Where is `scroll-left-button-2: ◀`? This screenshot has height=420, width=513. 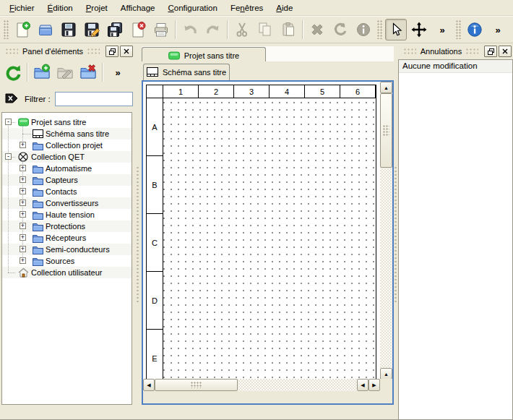 scroll-left-button-2: ◀ is located at coordinates (363, 385).